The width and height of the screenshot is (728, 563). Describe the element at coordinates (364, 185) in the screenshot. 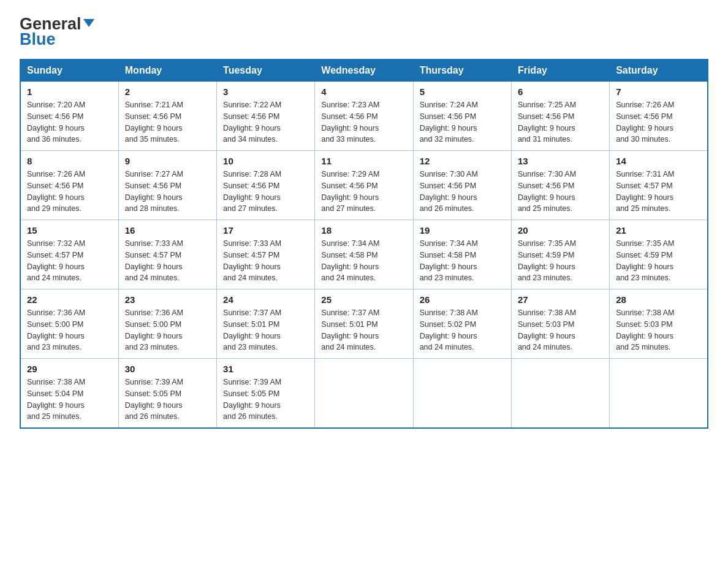

I see `calendar-day-cell: 11 Sunrise: 7:29 AMSunset: 4:56 PMDaylig…` at that location.